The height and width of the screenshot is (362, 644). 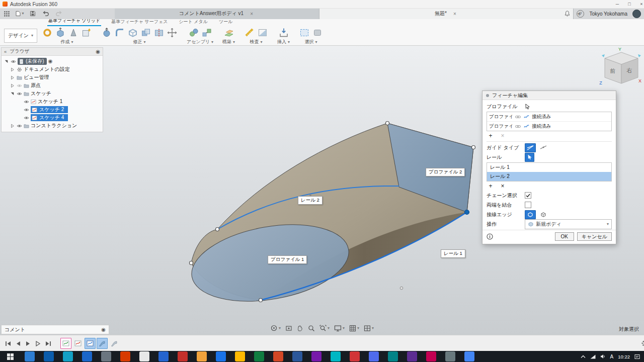 I want to click on orbit-tool-icon: ▾, so click(x=276, y=328).